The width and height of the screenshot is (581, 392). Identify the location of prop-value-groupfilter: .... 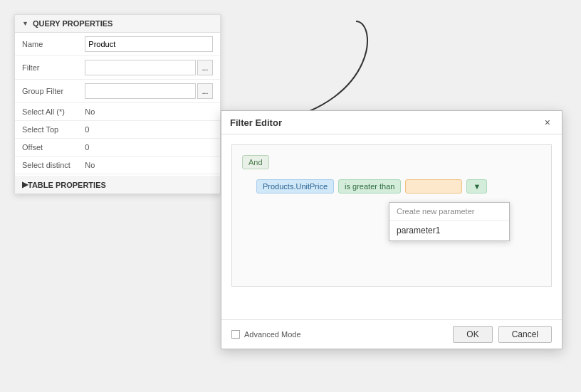
(149, 91).